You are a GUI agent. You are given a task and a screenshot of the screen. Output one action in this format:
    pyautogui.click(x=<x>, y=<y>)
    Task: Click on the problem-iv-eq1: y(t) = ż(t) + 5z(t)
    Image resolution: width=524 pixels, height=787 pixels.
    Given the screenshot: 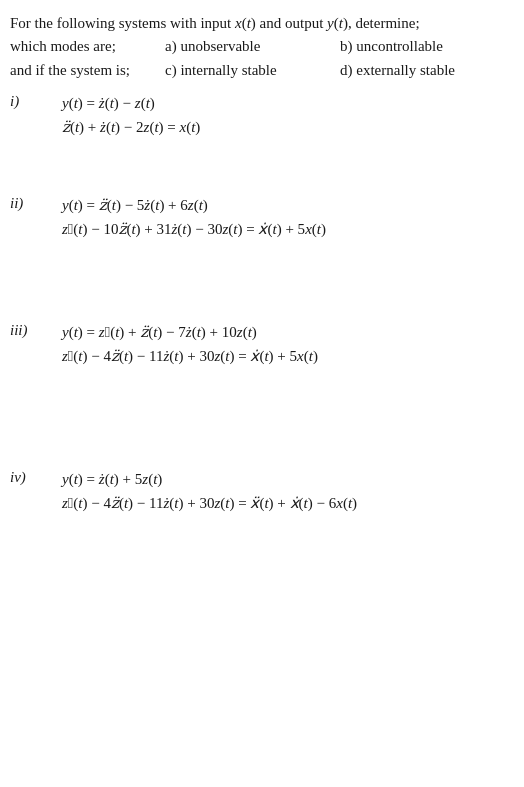 What is the action you would take?
    pyautogui.click(x=210, y=480)
    